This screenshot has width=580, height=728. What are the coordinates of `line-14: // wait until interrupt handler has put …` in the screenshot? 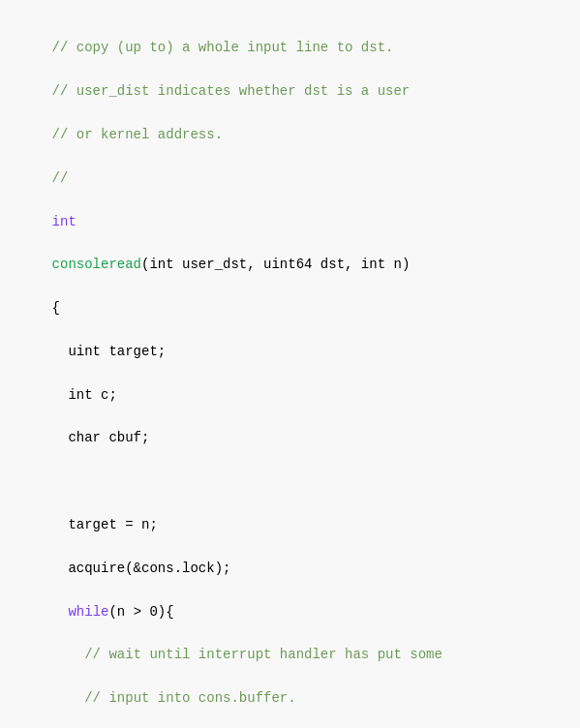 It's located at (248, 654).